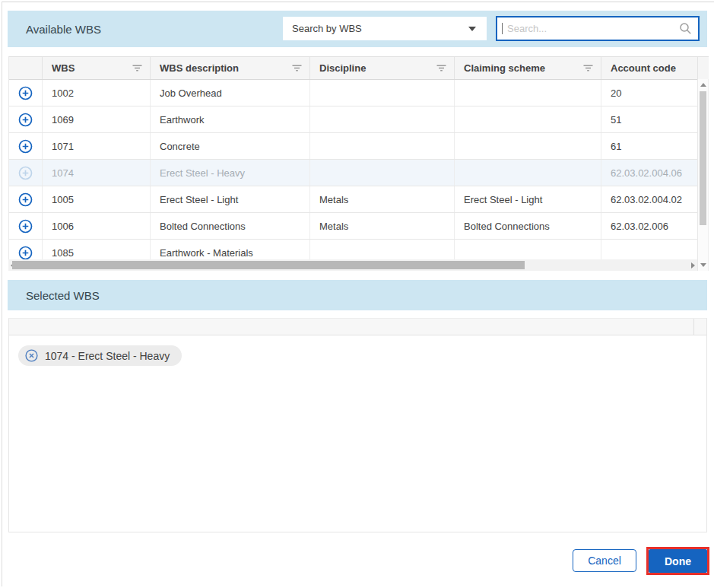 Image resolution: width=714 pixels, height=588 pixels. Describe the element at coordinates (230, 199) in the screenshot. I see `description-cell: Erect Steel - Light` at that location.